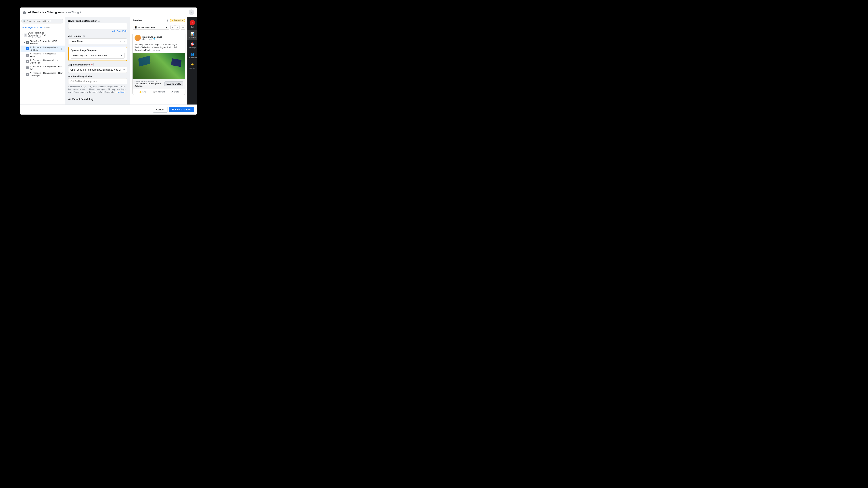  I want to click on app-link-info-icon: ⓘ, so click(93, 65).